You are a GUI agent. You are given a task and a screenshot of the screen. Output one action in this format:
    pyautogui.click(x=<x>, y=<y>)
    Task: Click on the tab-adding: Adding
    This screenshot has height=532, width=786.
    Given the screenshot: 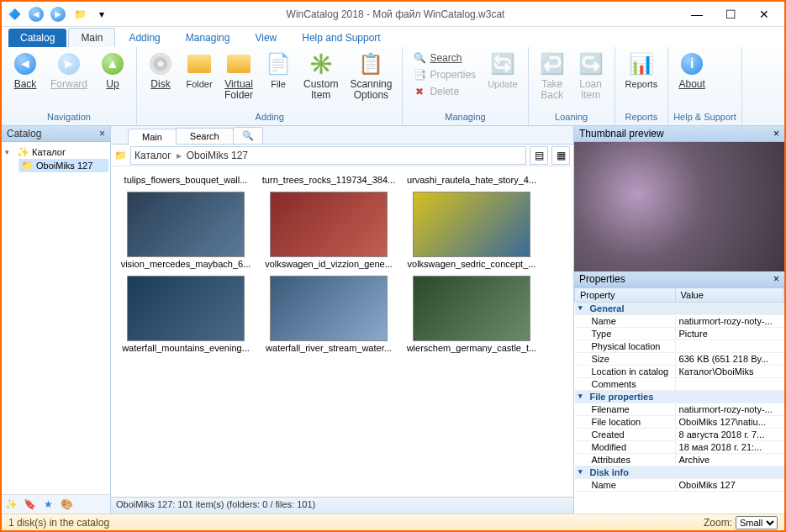 What is the action you would take?
    pyautogui.click(x=145, y=38)
    